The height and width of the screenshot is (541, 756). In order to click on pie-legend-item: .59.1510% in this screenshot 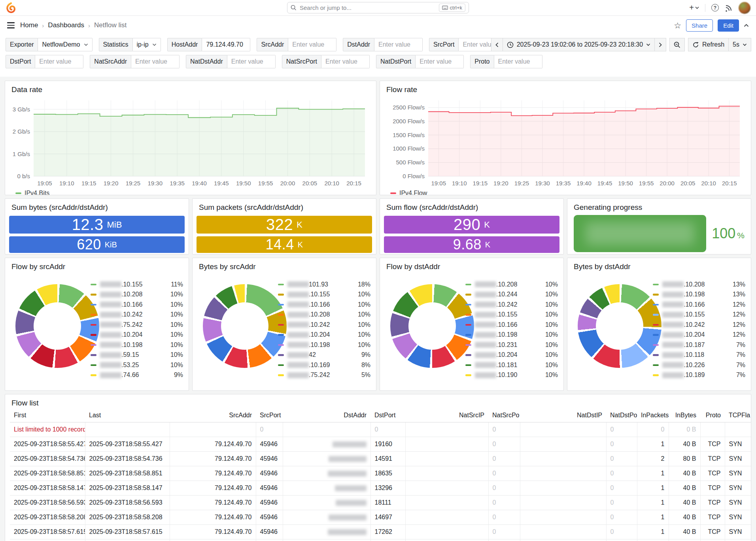, I will do `click(137, 355)`.